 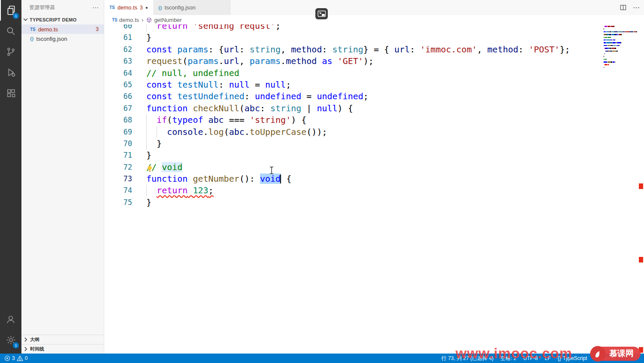 What do you see at coordinates (636, 8) in the screenshot?
I see `more-actions-icon: ⋯` at bounding box center [636, 8].